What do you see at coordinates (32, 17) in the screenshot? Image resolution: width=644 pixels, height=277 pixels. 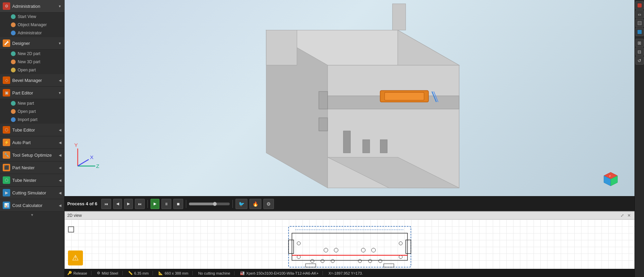 I see `sidebar-item-start-view: Start View` at bounding box center [32, 17].